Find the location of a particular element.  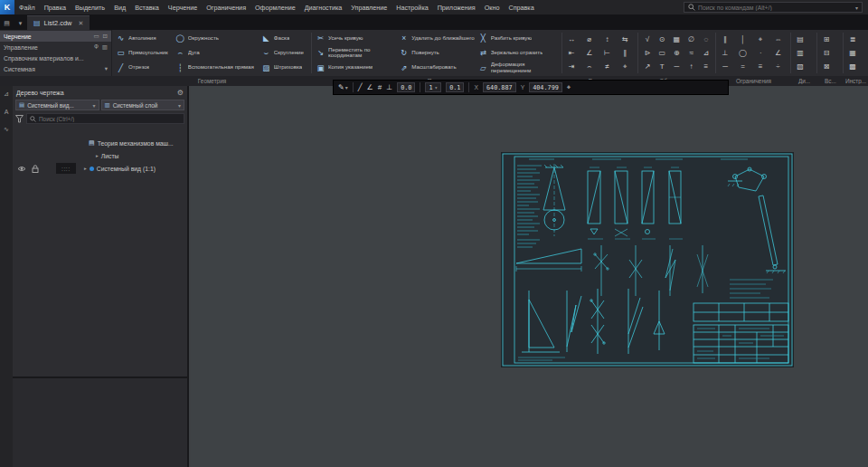

ortho-icon: ⊥ is located at coordinates (389, 87).